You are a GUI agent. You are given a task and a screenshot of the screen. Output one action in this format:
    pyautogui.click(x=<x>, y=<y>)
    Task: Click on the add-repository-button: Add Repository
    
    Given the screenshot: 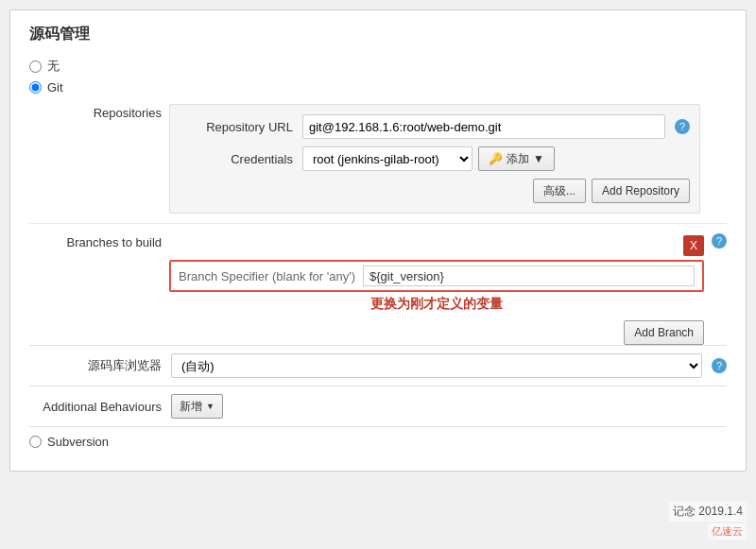 What is the action you would take?
    pyautogui.click(x=641, y=191)
    